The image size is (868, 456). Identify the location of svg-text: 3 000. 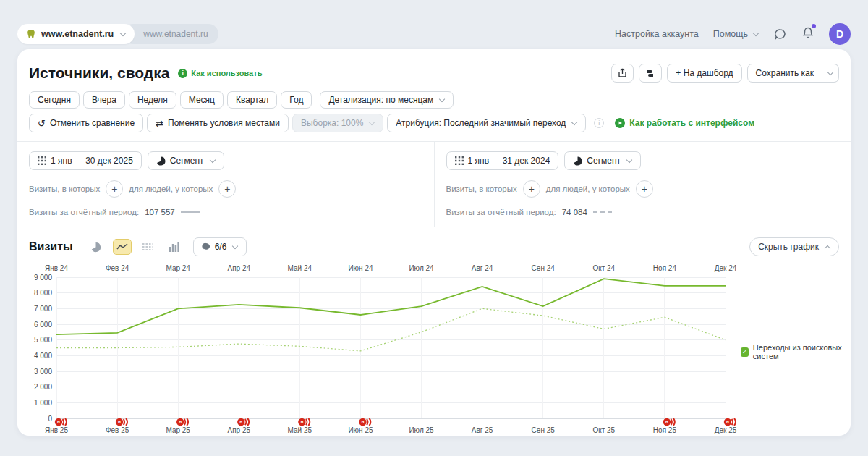
(43, 372).